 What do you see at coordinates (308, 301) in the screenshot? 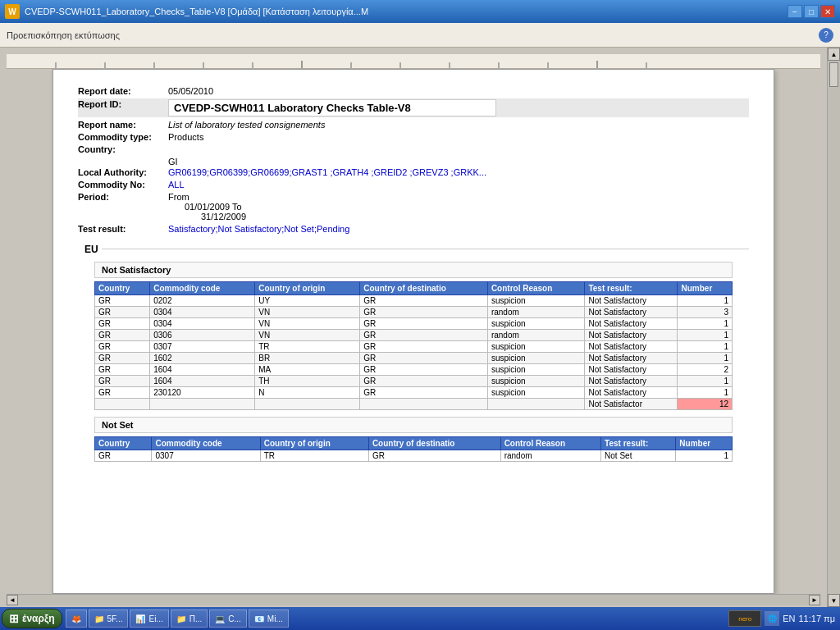
I see `cell-origin: UY` at bounding box center [308, 301].